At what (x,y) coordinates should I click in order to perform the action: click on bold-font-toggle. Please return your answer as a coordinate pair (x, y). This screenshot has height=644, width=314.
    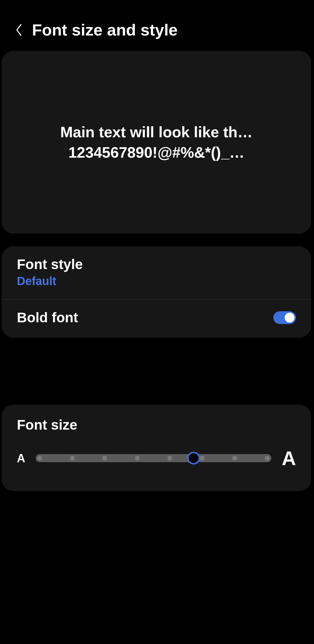
    Looking at the image, I should click on (285, 318).